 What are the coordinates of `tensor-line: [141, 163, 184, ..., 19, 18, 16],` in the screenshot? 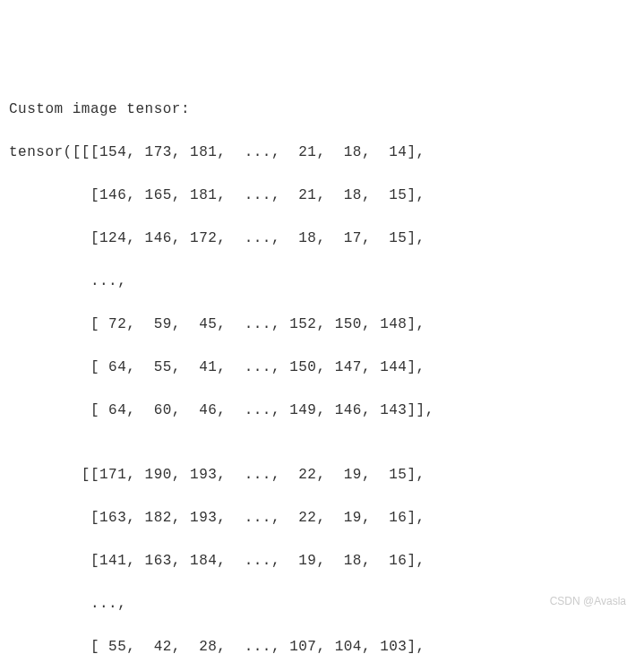 It's located at (322, 561).